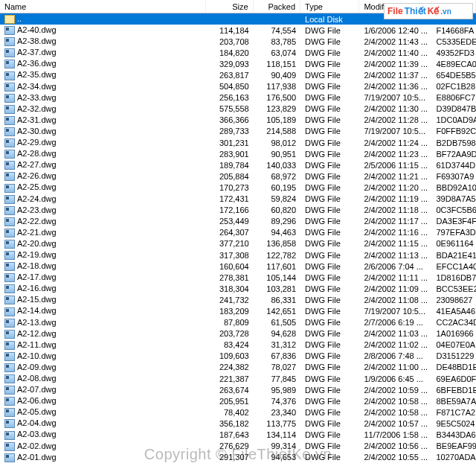  Describe the element at coordinates (428, 11) in the screenshot. I see `logo-overlay: File Thiết Kế .vn` at that location.